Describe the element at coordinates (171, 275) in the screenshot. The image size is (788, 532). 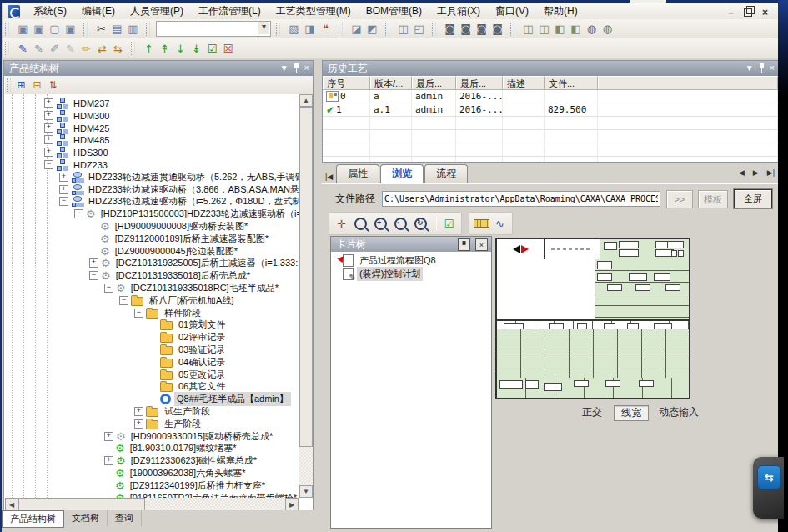
I see `tree-item: −⚙[DCZ101319335018]后桥壳总成*` at that location.